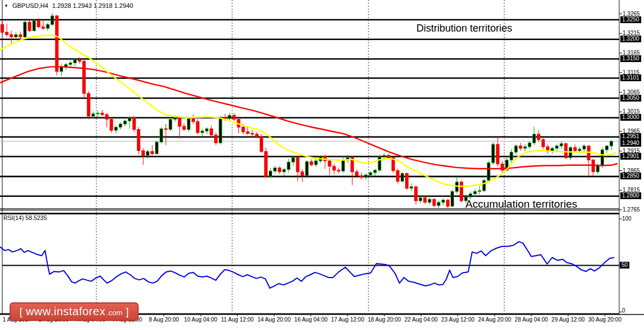 The image size is (644, 330). What do you see at coordinates (384, 319) in the screenshot?
I see `time-label: 18 Aug 20:00` at bounding box center [384, 319].